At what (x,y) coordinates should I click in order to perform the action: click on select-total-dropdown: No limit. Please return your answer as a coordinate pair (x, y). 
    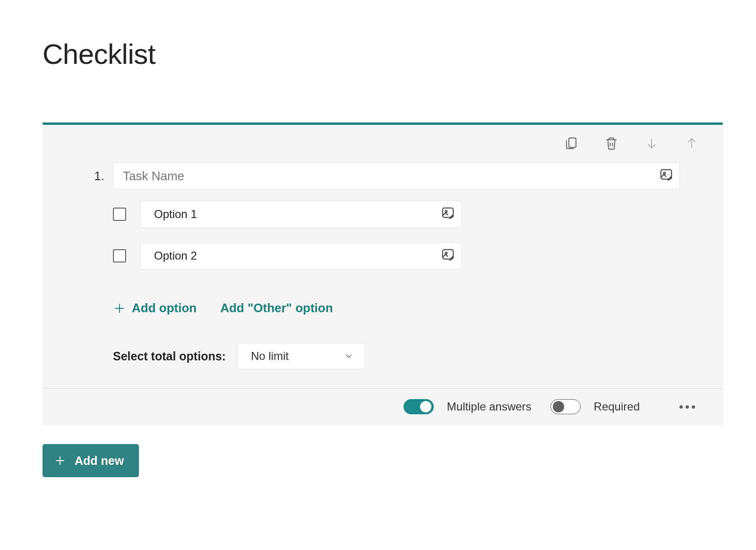
    Looking at the image, I should click on (301, 356).